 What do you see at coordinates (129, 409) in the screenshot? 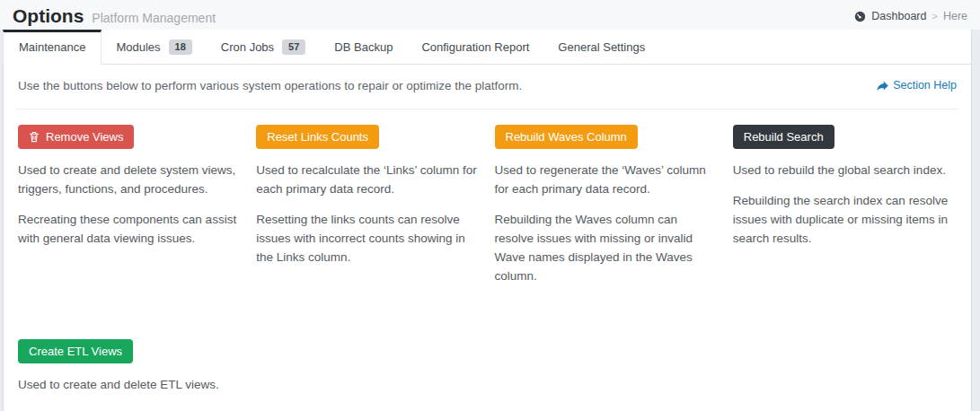
I see `action-description: Recreating these ETL components can assi…` at bounding box center [129, 409].